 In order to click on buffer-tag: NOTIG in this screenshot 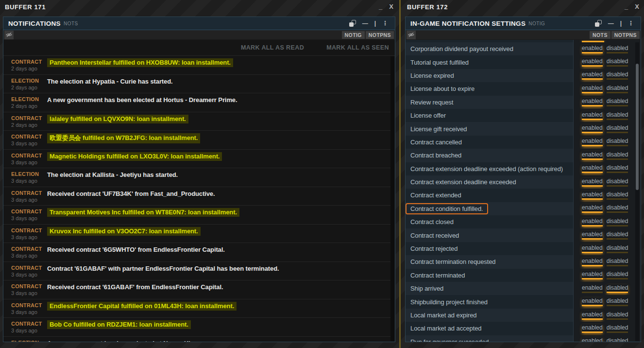, I will do `click(354, 35)`.